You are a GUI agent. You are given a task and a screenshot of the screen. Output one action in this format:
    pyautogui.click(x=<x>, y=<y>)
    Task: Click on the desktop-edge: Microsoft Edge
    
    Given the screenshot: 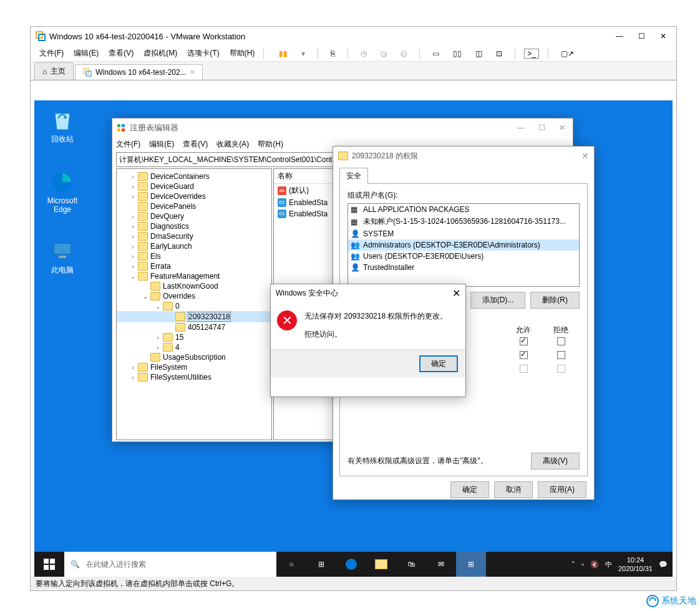 What is the action you would take?
    pyautogui.click(x=62, y=191)
    